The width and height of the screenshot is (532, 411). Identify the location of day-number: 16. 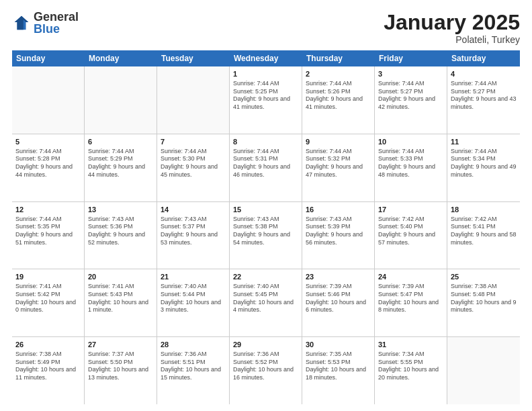
(339, 210).